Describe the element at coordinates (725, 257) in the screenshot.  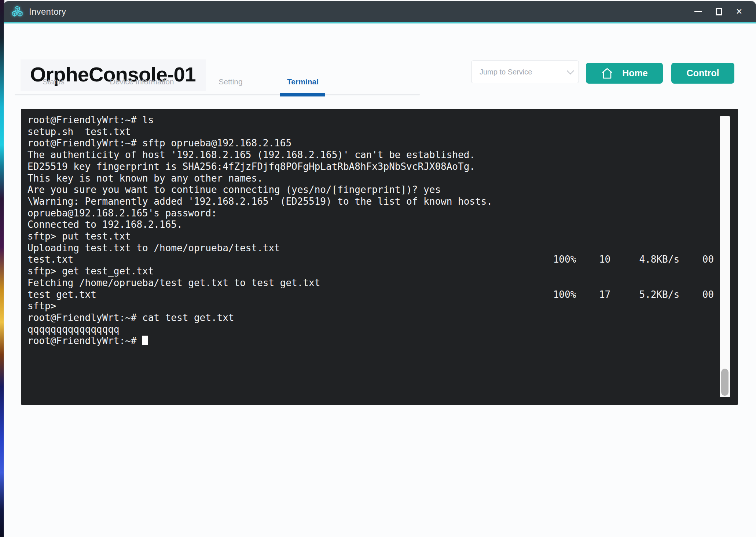
I see `terminal-scrollbar` at that location.